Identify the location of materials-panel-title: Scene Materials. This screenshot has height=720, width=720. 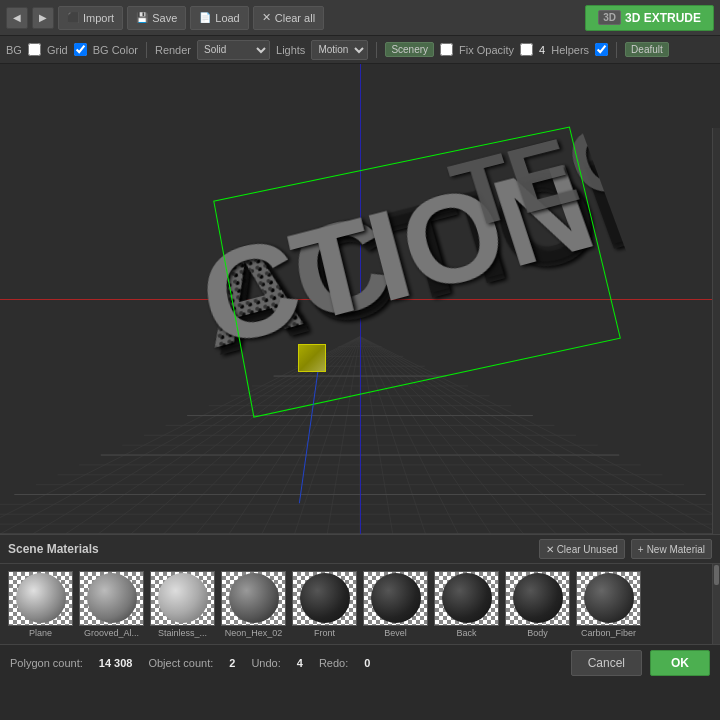
(54, 549).